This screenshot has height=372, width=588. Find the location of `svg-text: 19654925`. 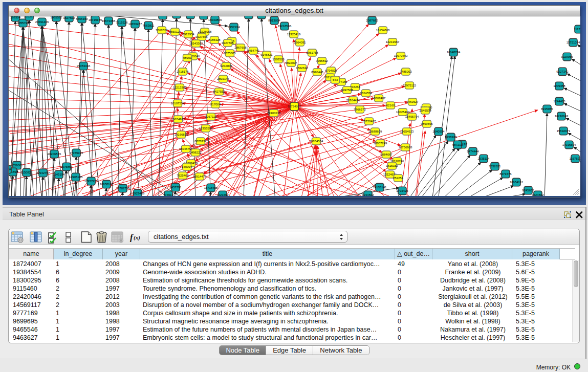

svg-text: 19654925 is located at coordinates (178, 119).